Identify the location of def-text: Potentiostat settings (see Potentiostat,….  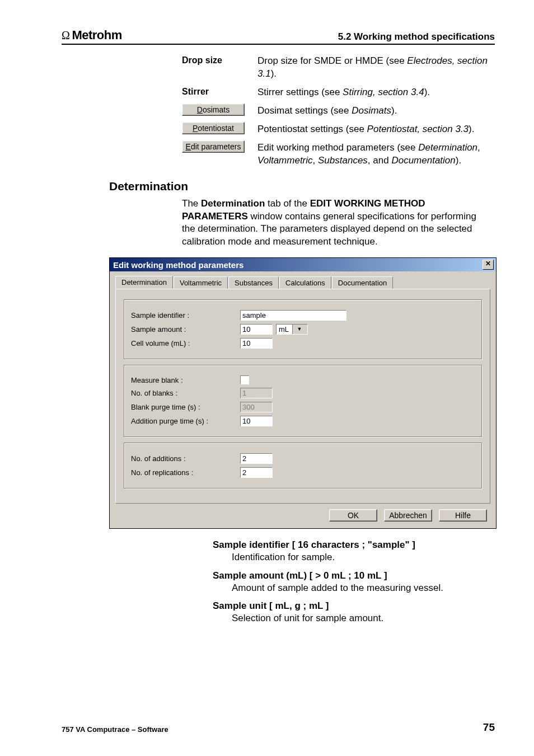
(373, 130).